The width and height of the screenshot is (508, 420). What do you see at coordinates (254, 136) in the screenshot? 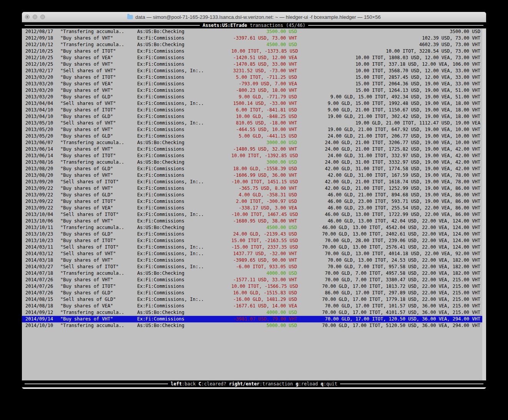
I see `transaction-row: 2013/05/20"Buy shares of GLD"Ex:Fi:Commi…` at bounding box center [254, 136].